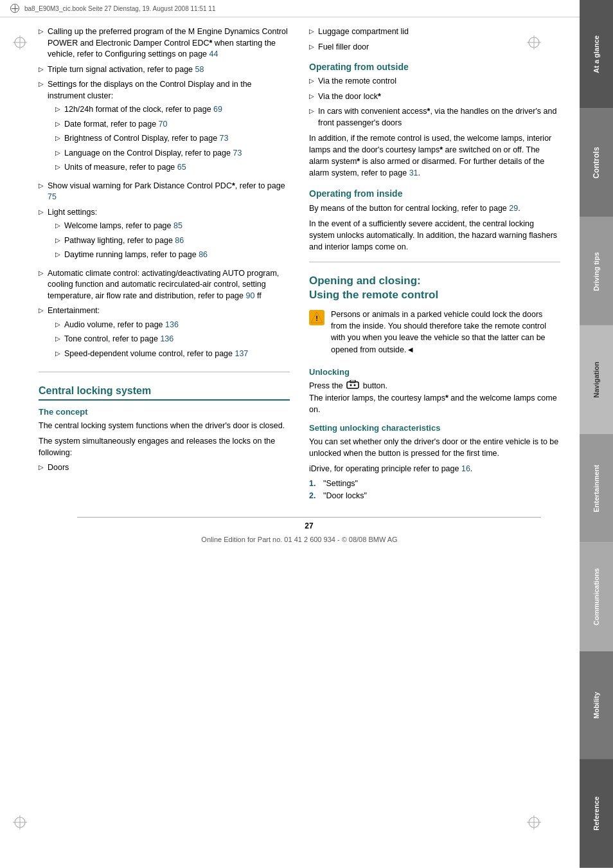 The height and width of the screenshot is (868, 613). What do you see at coordinates (156, 354) in the screenshot?
I see `sub-bullet-text: Speed-dependent volume control, refer to…` at bounding box center [156, 354].